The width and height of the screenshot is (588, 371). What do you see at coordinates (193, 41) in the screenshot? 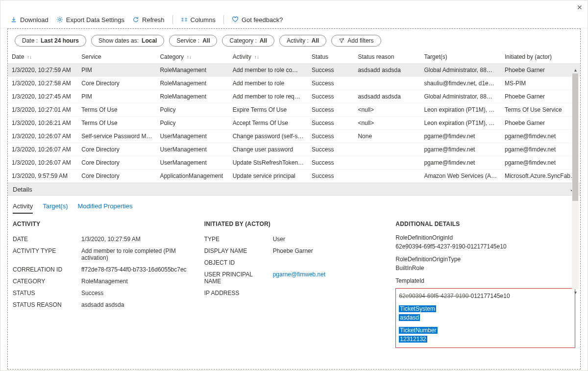
I see `filter-service: Service : All` at bounding box center [193, 41].